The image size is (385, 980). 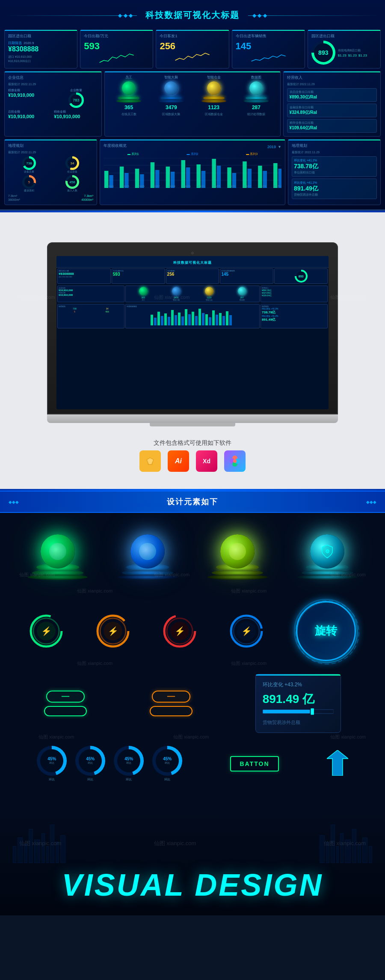 I want to click on enterprise-card: 企业信息 最新统计 2022.11.29 税缴金额 ¥10,910,000 企业…, so click(x=53, y=104).